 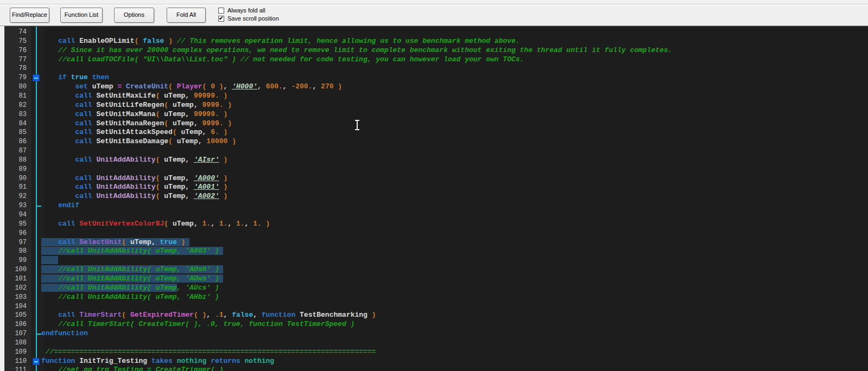 What do you see at coordinates (16, 78) in the screenshot?
I see `line-number: 79` at bounding box center [16, 78].